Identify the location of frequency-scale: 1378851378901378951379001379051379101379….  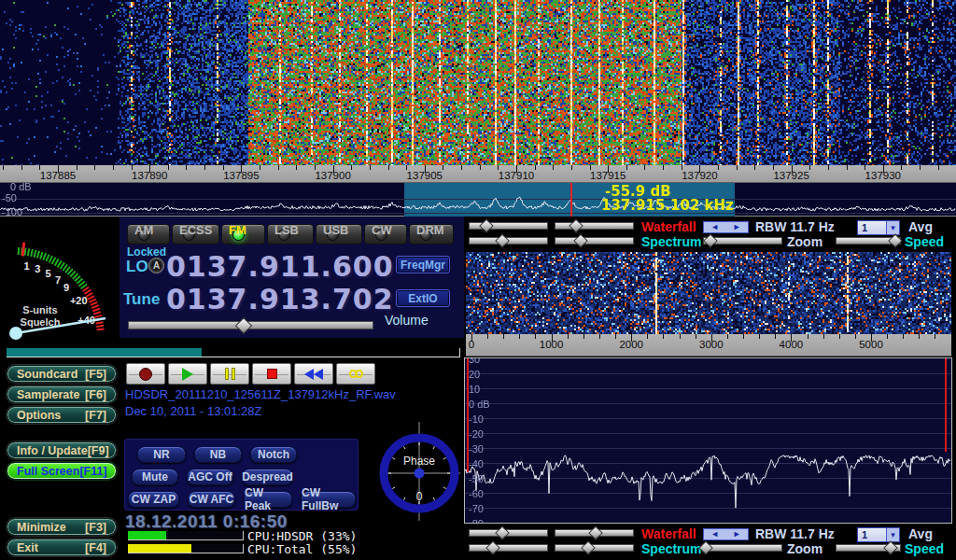
(478, 174).